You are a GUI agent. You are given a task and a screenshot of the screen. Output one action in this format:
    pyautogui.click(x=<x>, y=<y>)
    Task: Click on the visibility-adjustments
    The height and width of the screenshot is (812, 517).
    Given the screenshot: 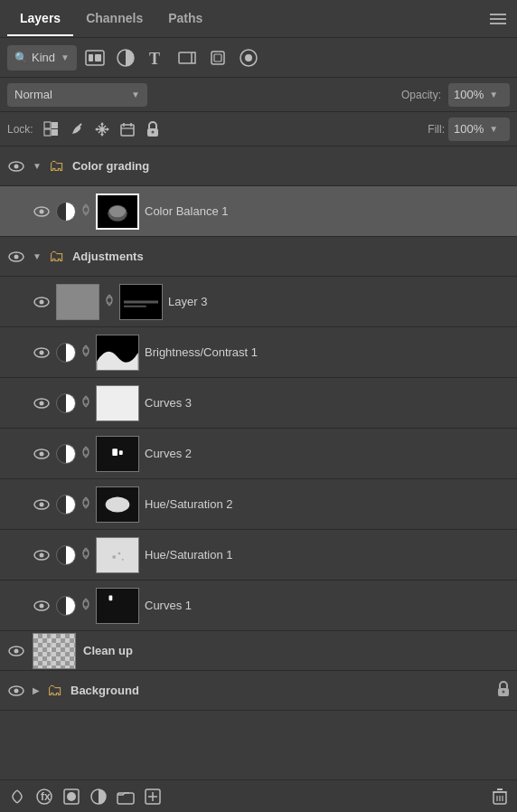 What is the action you would take?
    pyautogui.click(x=16, y=257)
    